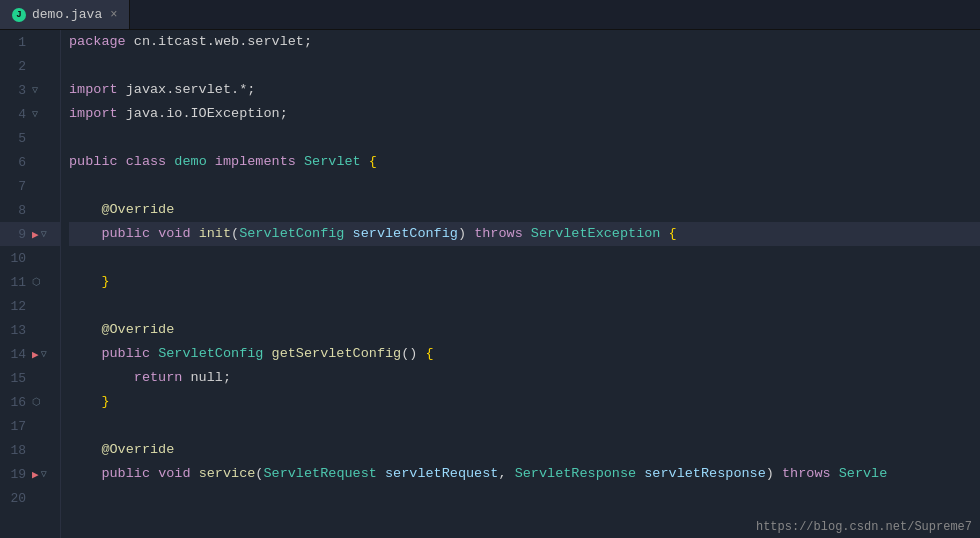 This screenshot has width=980, height=538. Describe the element at coordinates (65, 14) in the screenshot. I see `tab-demo-java: J demo.java ×` at that location.